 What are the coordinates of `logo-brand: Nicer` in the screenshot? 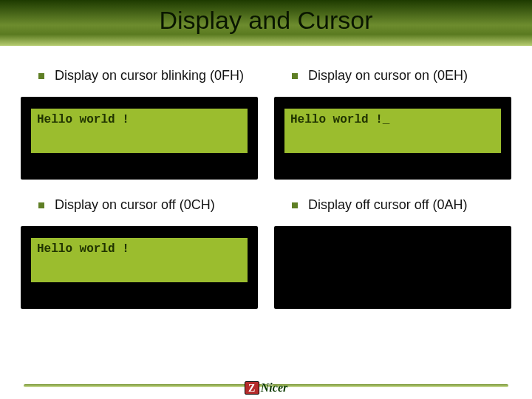 It's located at (274, 388).